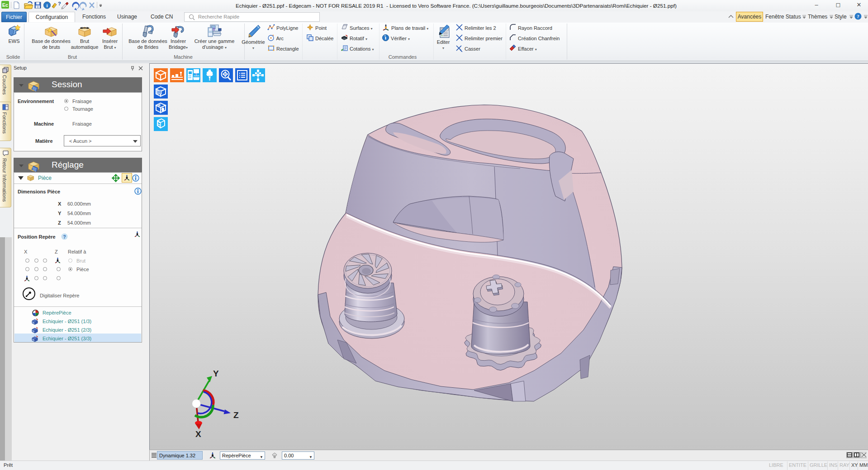  Describe the element at coordinates (216, 373) in the screenshot. I see `svg-text: Y` at that location.